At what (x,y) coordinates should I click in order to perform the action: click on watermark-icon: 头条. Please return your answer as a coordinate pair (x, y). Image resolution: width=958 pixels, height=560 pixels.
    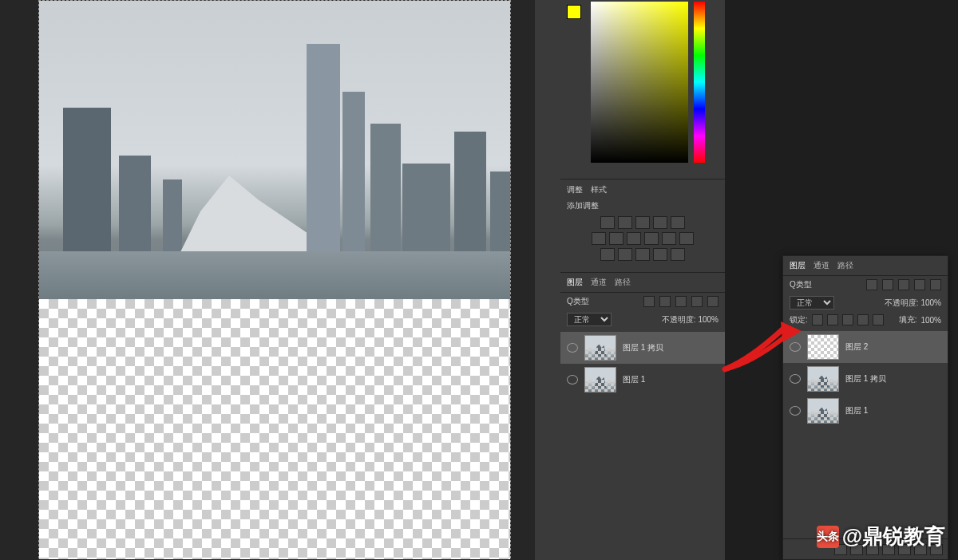
    Looking at the image, I should click on (828, 537).